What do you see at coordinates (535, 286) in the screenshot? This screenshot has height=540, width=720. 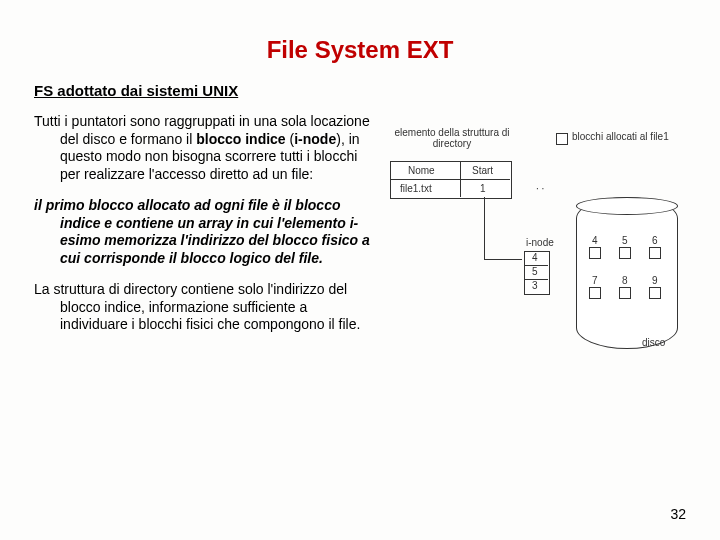 I see `inode-row-2: 3` at bounding box center [535, 286].